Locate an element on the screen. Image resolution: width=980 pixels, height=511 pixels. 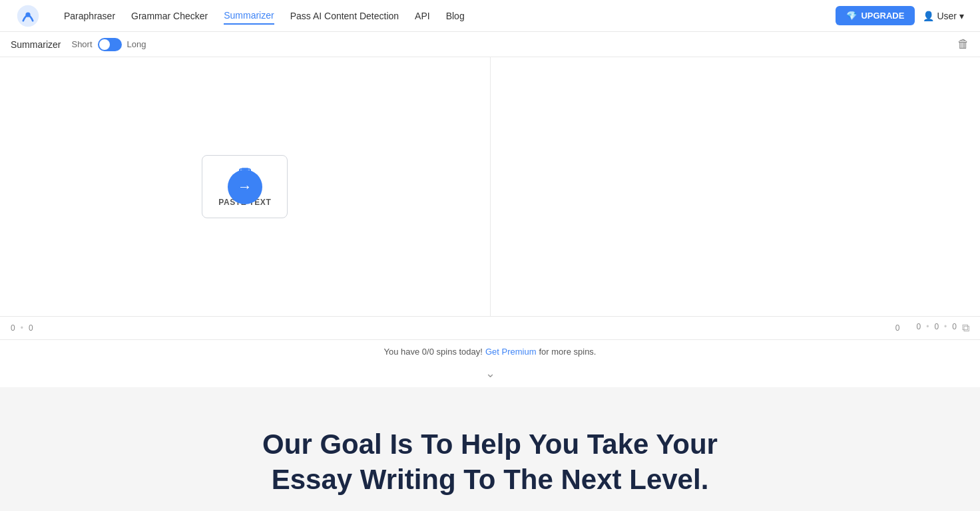
nav-api: API is located at coordinates (422, 16).